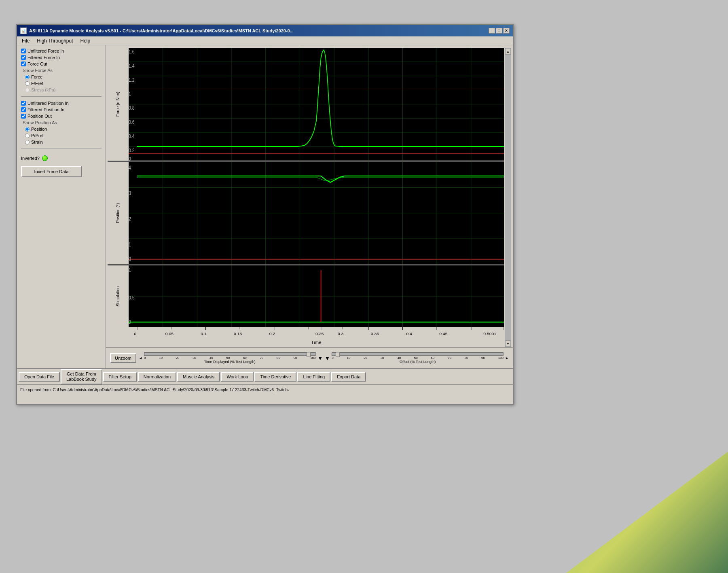 The width and height of the screenshot is (728, 573). I want to click on ffref-radio, so click(28, 83).